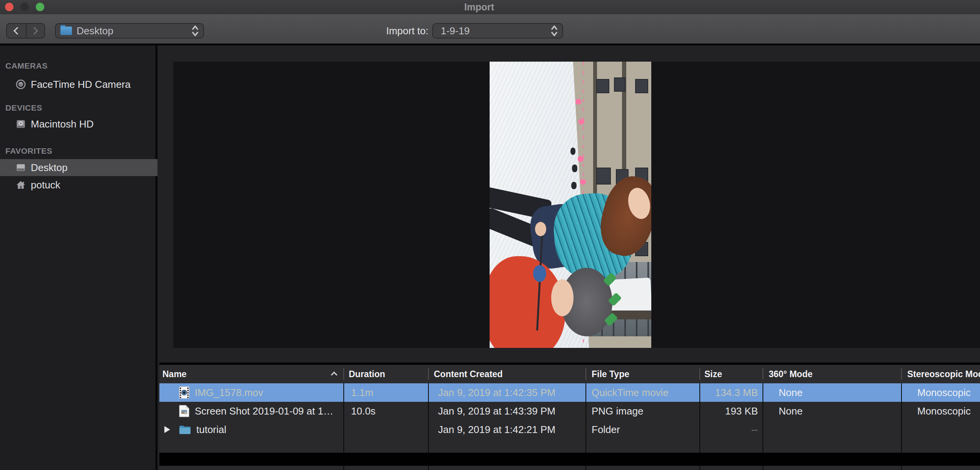 This screenshot has height=470, width=980. Describe the element at coordinates (570, 459) in the screenshot. I see `table-bottom-gap` at that location.